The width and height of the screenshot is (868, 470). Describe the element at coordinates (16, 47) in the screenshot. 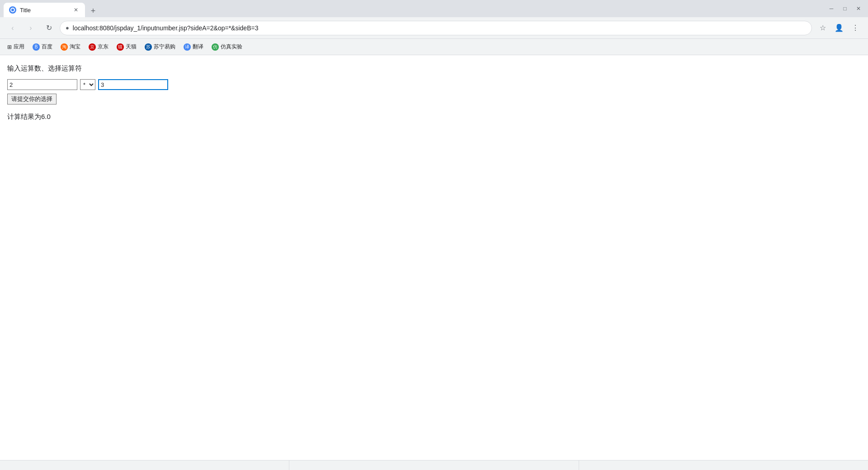

I see `bookmark-apps: ⊞ 应用` at that location.